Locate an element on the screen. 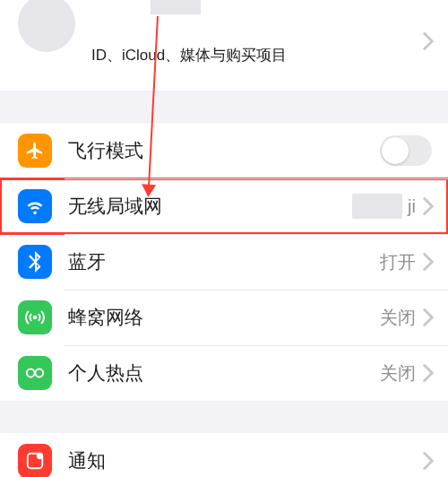 The width and height of the screenshot is (448, 477). settings-group-notifications: 通知 is located at coordinates (224, 455).